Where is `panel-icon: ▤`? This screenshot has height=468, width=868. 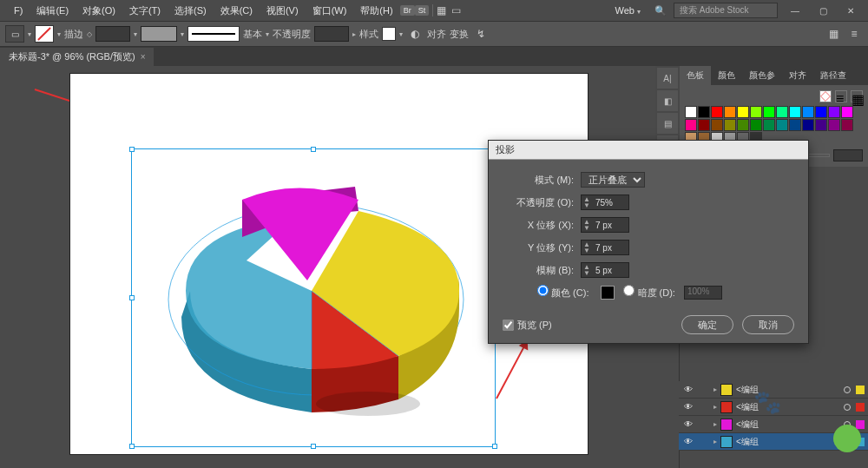 panel-icon: ▤ is located at coordinates (667, 123).